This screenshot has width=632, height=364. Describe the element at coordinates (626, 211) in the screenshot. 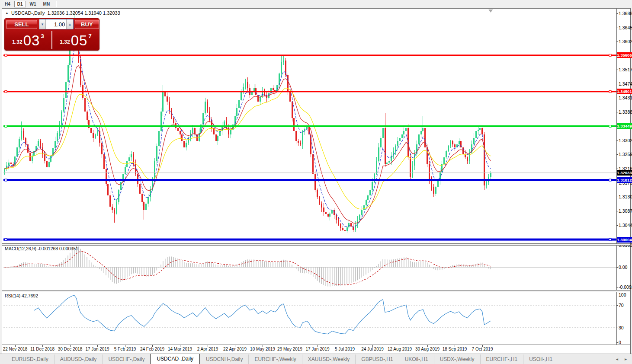

I see `price-axis-label: 1.30870` at that location.